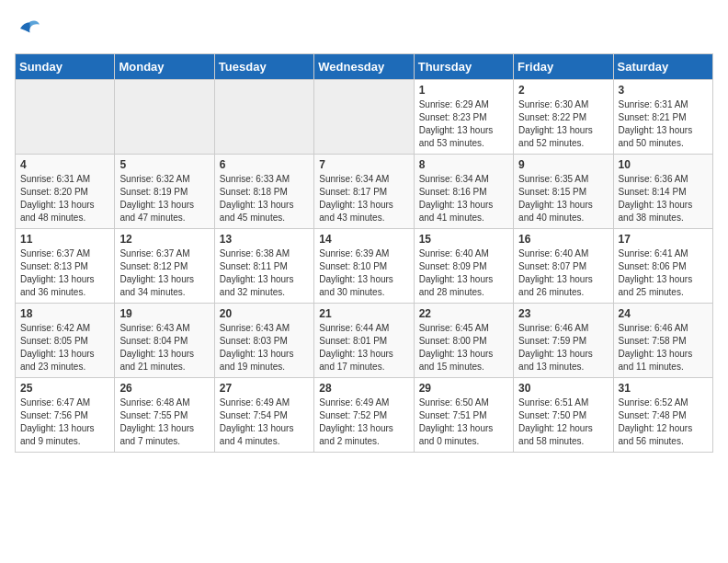  Describe the element at coordinates (364, 340) in the screenshot. I see `calendar-day: 21Sunrise: 6:44 AMSunset: 8:01 PMDayligh…` at that location.